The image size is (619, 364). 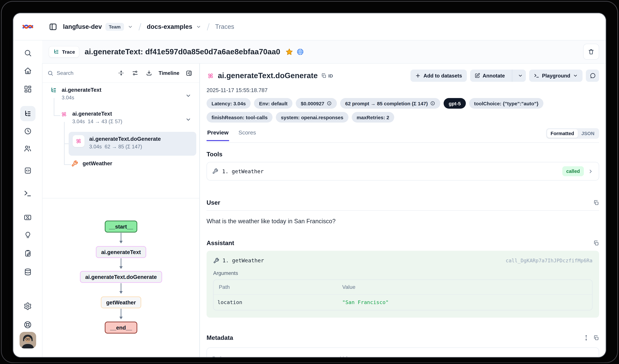 I want to click on trace-badge-label: Trace, so click(x=68, y=52).